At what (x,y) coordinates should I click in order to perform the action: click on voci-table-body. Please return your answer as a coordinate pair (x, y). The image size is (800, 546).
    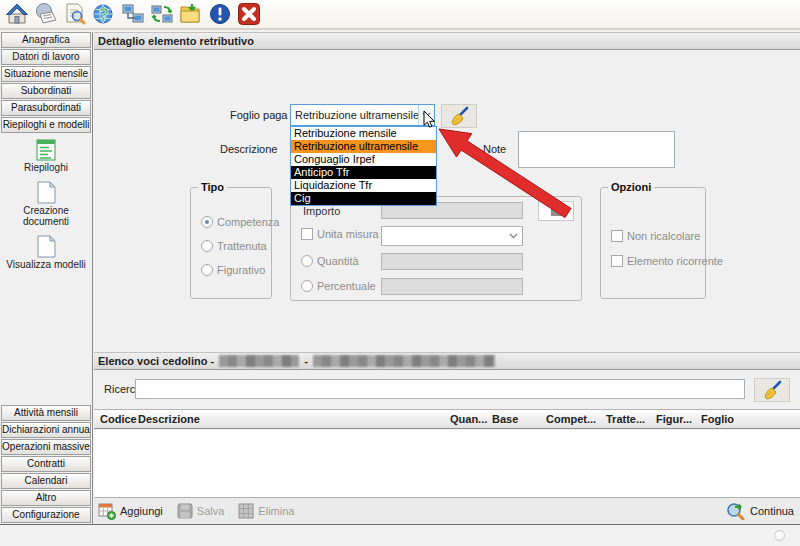
    Looking at the image, I should click on (447, 464).